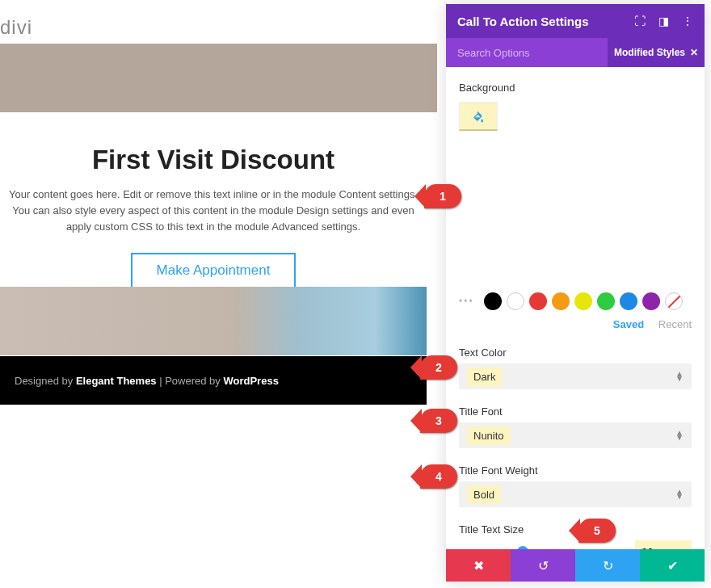  I want to click on annotation-pin-5: 5, so click(597, 531).